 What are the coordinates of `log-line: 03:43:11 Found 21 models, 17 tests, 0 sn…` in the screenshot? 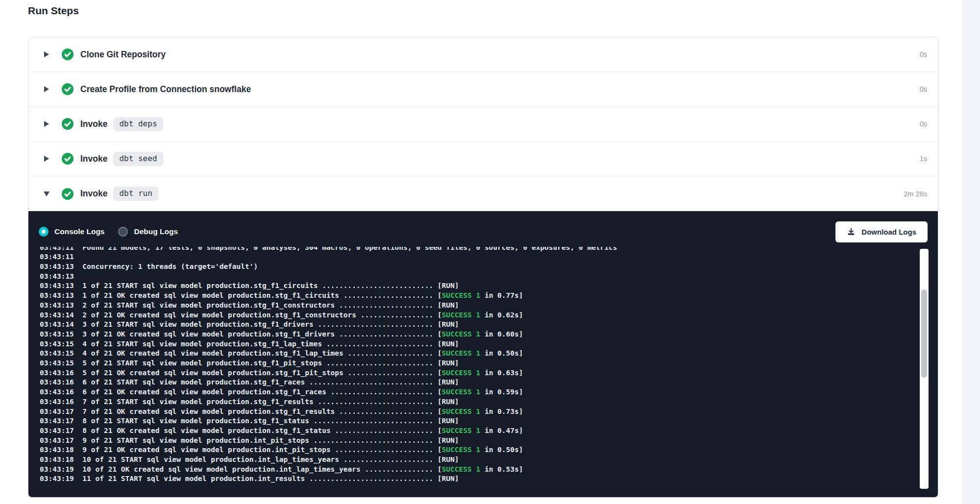 It's located at (489, 250).